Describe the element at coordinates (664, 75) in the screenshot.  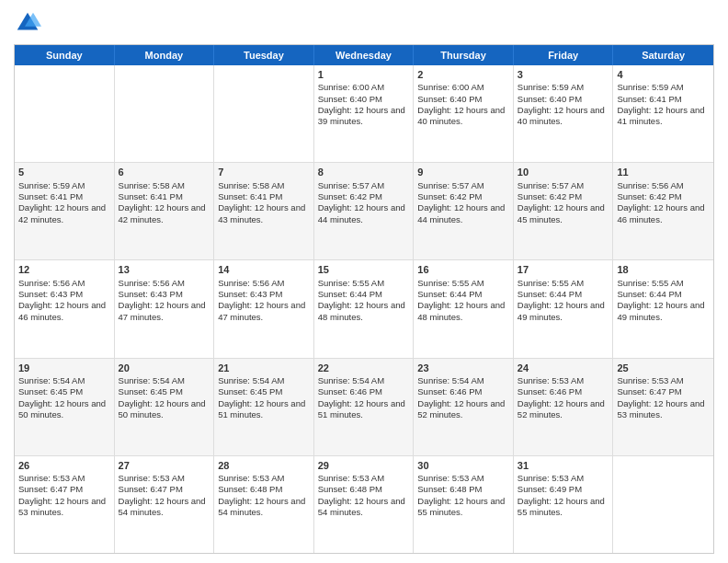
I see `day-number: 4` at that location.